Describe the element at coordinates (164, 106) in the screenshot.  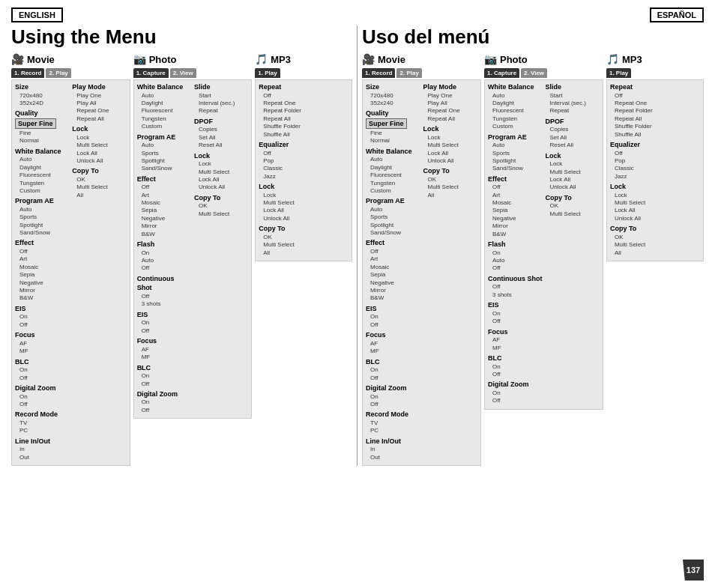
I see `left-photo-wb: White Balance Auto Daylight Fluorescent …` at that location.